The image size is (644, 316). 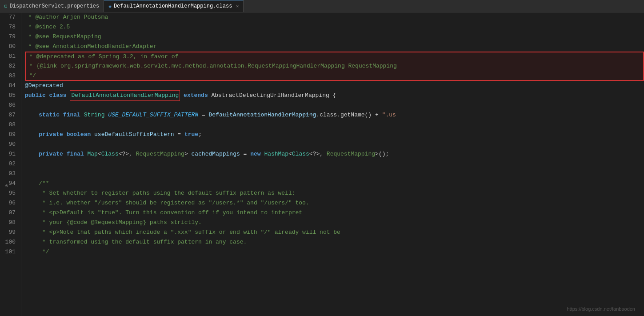 I want to click on line-number: 98, so click(x=11, y=223).